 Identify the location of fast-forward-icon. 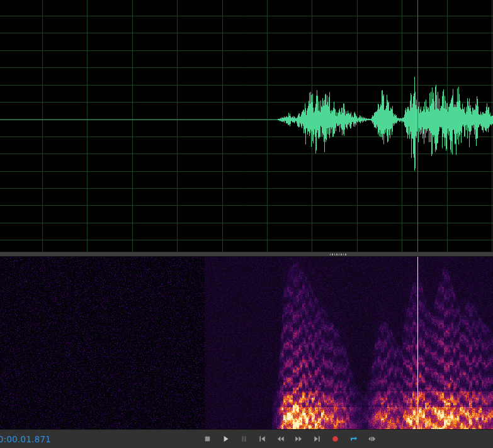
(298, 439).